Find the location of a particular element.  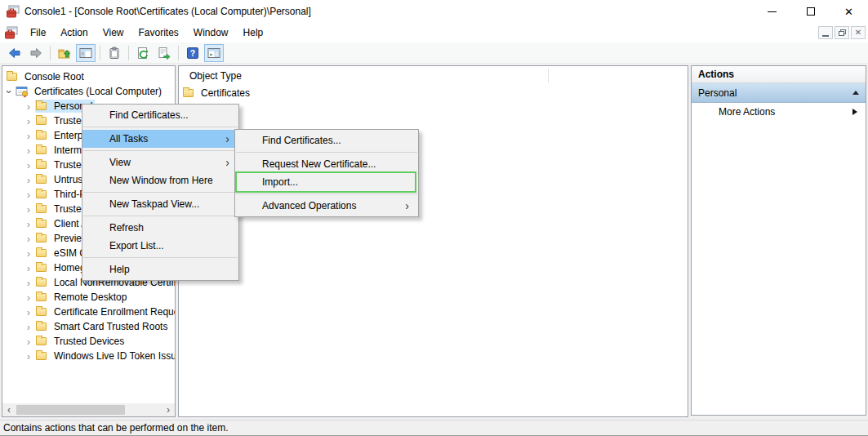

certificates-snapin-icon is located at coordinates (22, 91).